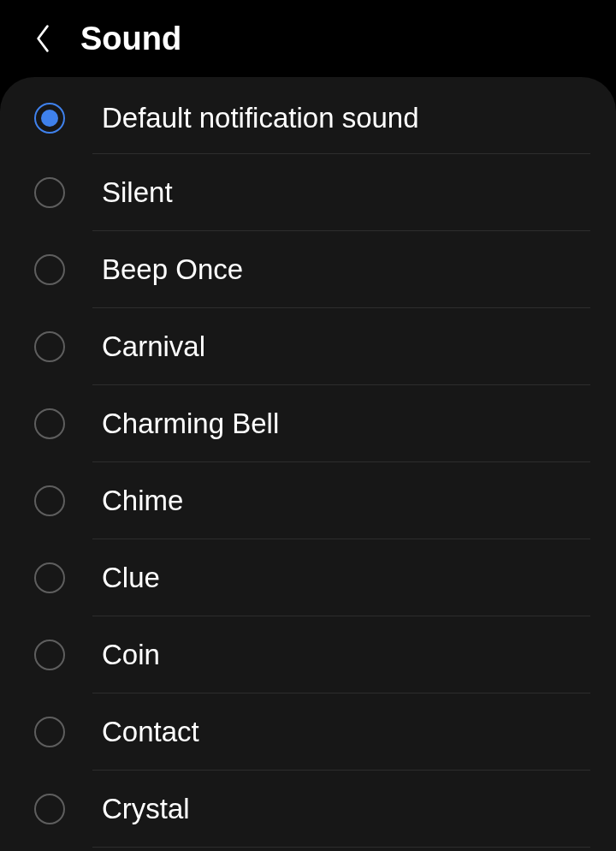 This screenshot has height=851, width=616. What do you see at coordinates (145, 809) in the screenshot?
I see `sound-label: Crystal` at bounding box center [145, 809].